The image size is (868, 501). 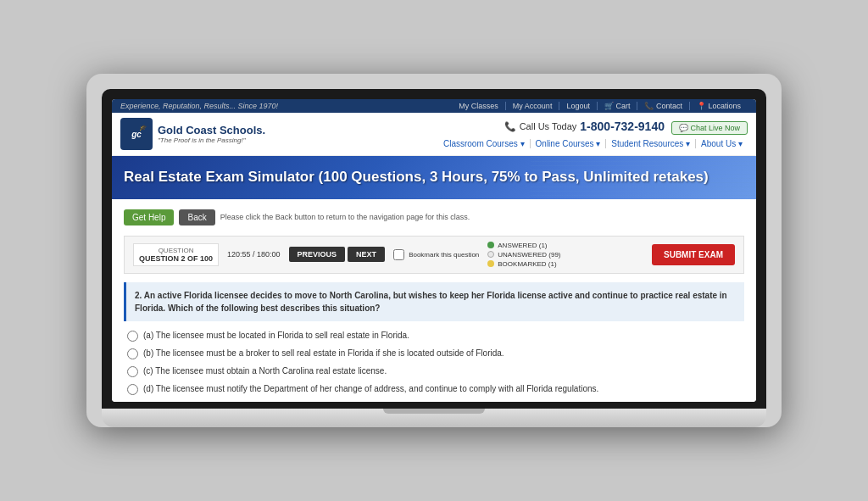 What do you see at coordinates (193, 134) in the screenshot?
I see `logo-area: gc 🎓 Gold Coast Schools. "The Proof is i…` at bounding box center [193, 134].